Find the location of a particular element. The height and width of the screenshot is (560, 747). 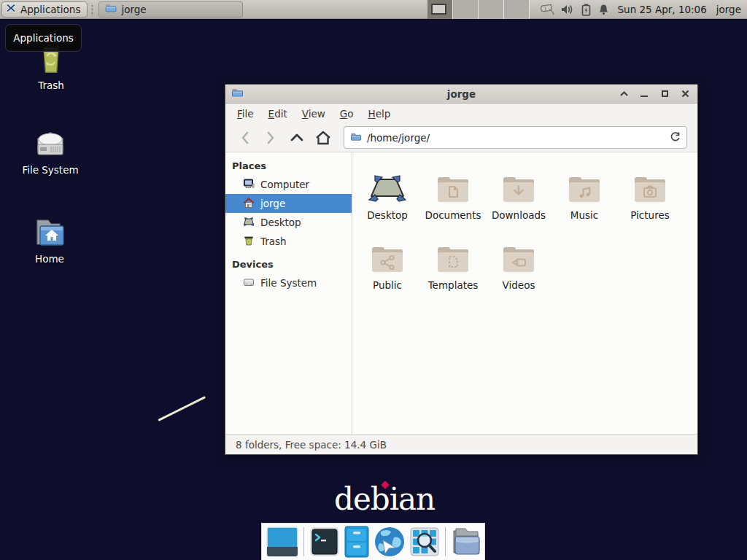

file-item-public: Public is located at coordinates (387, 267).